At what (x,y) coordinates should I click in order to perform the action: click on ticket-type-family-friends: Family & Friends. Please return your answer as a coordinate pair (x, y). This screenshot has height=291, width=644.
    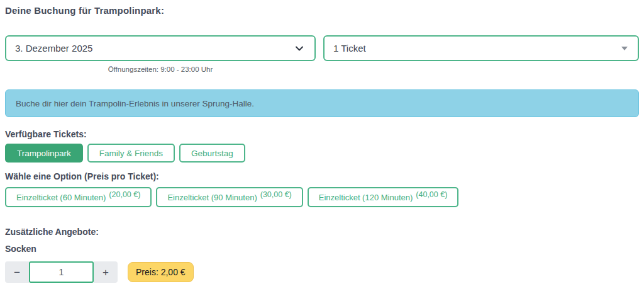
    Looking at the image, I should click on (131, 153).